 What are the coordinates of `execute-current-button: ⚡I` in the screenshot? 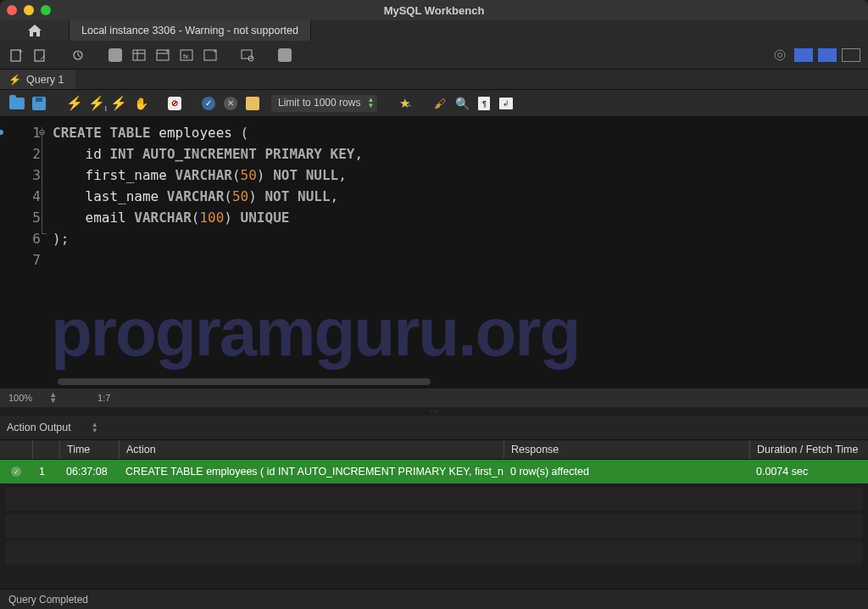 It's located at (97, 103).